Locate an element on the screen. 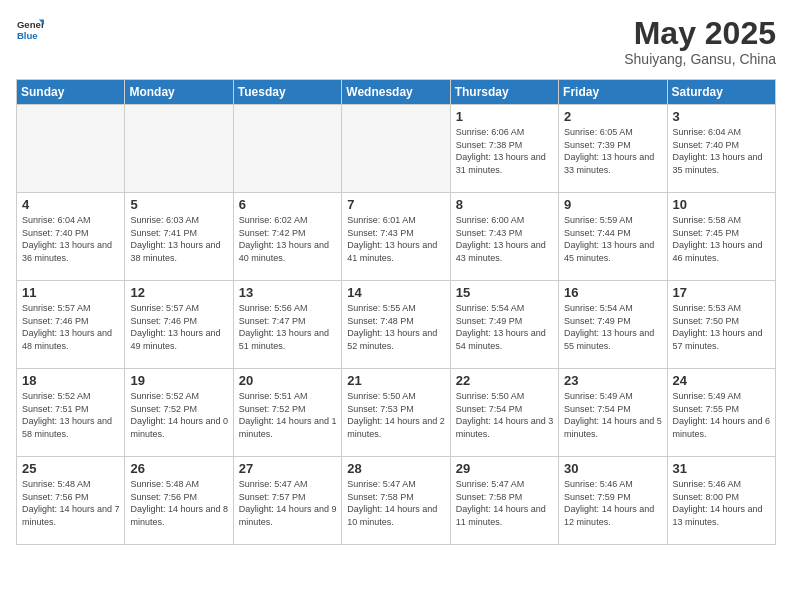 The height and width of the screenshot is (612, 792). day-number: 1 is located at coordinates (505, 116).